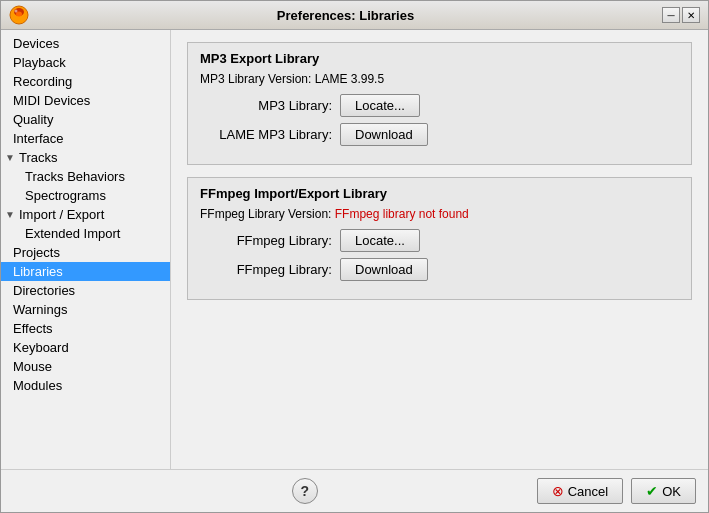 The height and width of the screenshot is (513, 709). I want to click on field-label-mp3-export-0: MP3 Library:, so click(270, 106).